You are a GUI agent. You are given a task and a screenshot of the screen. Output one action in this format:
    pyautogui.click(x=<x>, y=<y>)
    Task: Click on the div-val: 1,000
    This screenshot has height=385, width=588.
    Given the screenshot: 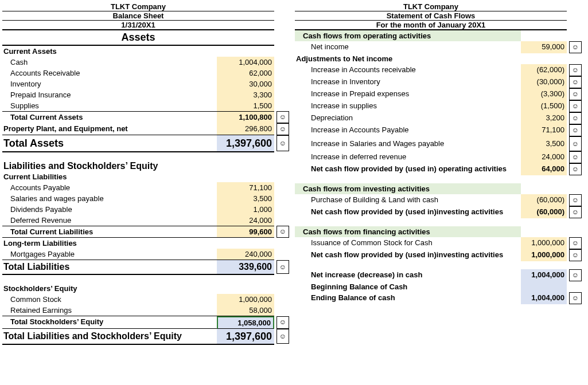 What is the action you would take?
    pyautogui.click(x=246, y=210)
    